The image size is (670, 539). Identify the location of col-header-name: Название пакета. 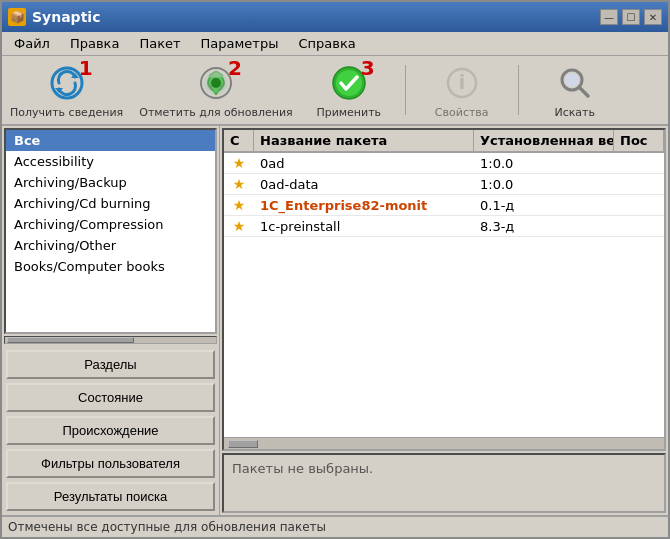
(364, 140).